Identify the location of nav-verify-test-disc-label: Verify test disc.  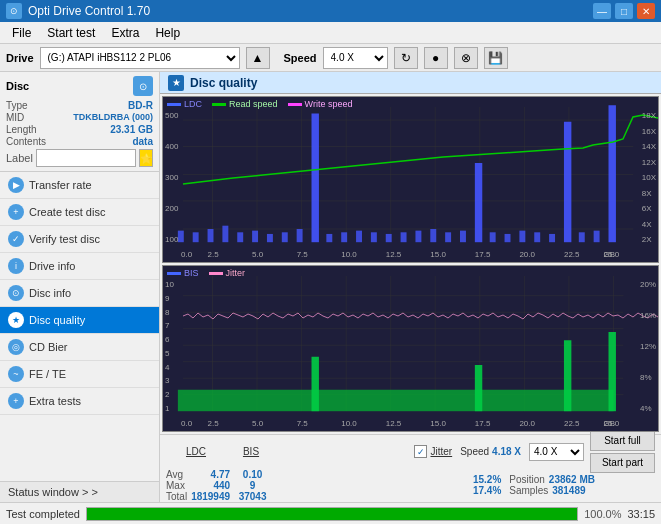
(64, 239).